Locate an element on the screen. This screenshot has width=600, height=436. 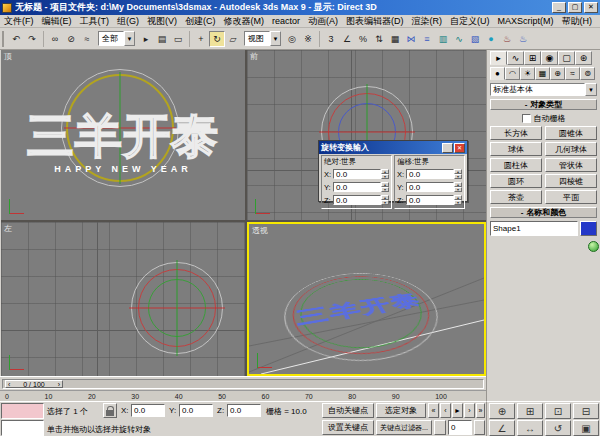
go-to-start-icon: « is located at coordinates (434, 410).